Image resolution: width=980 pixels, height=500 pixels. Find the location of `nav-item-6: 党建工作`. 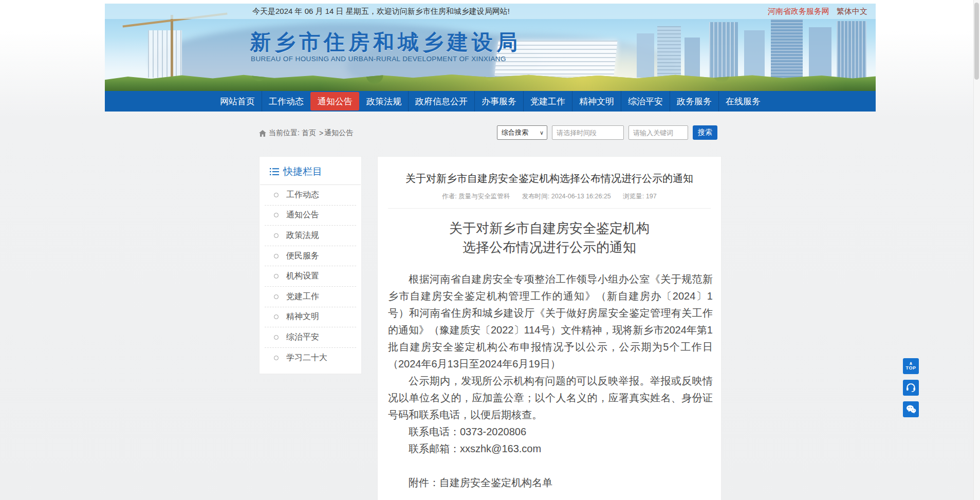

nav-item-6: 党建工作 is located at coordinates (548, 101).